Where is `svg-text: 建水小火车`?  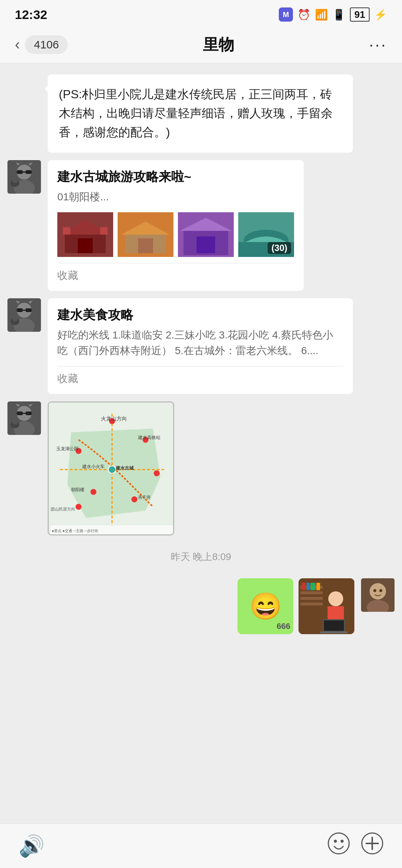
svg-text: 建水小火车 is located at coordinates (93, 467).